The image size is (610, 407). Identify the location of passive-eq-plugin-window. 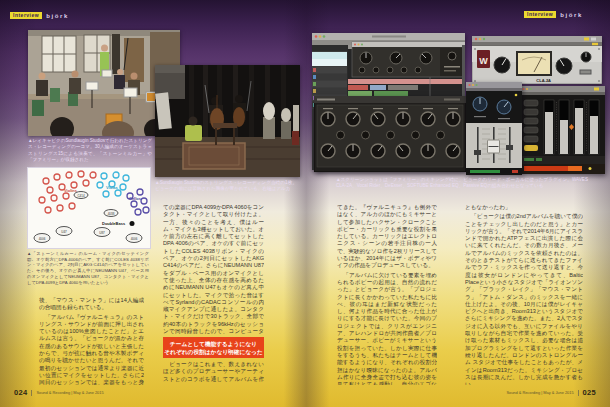
(390, 134).